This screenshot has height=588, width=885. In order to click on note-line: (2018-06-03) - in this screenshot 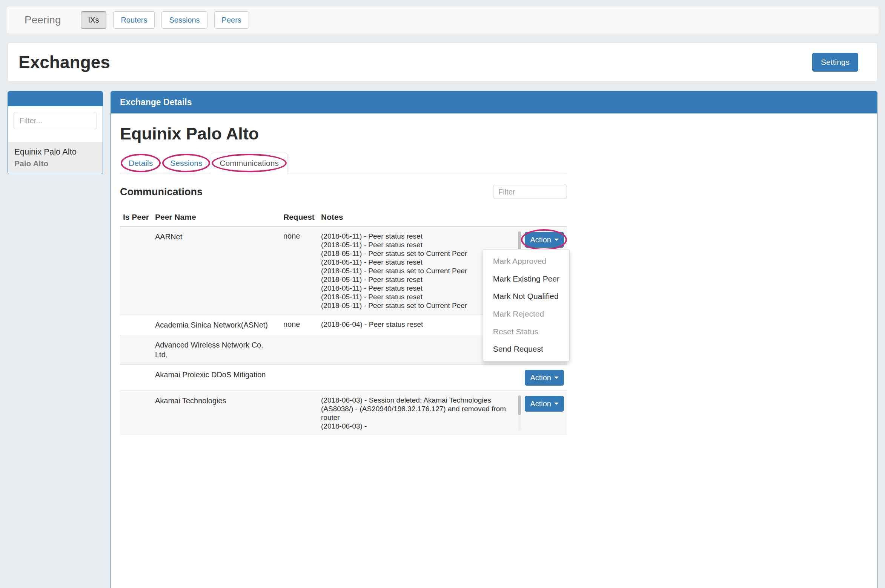, I will do `click(420, 426)`.